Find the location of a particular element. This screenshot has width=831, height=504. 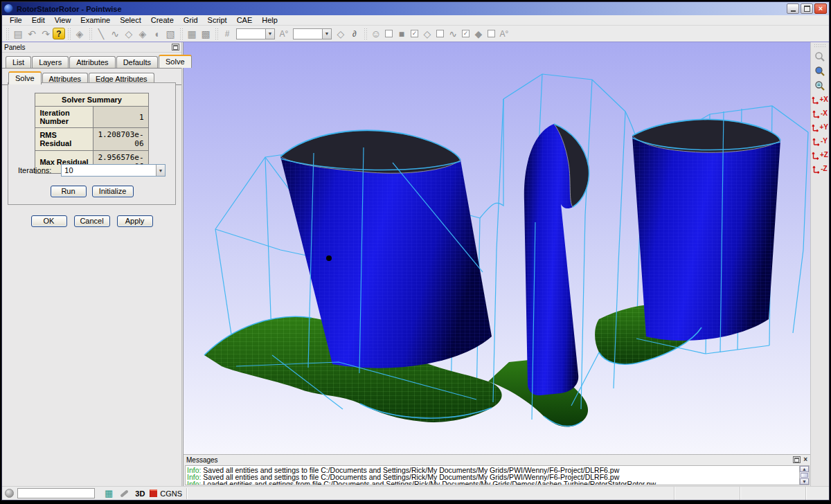

messages-panel: Messages × Info: Saved all entities and … is located at coordinates (497, 470).